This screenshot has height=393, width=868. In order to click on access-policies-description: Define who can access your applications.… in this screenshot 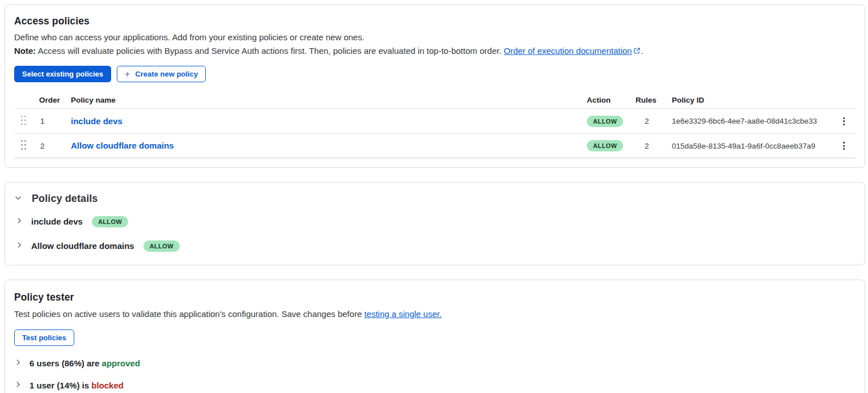, I will do `click(435, 37)`.